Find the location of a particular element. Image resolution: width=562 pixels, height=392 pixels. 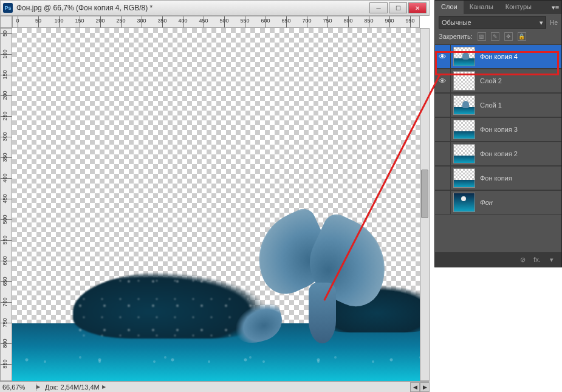

tab-paths: Контуры is located at coordinates (519, 7).